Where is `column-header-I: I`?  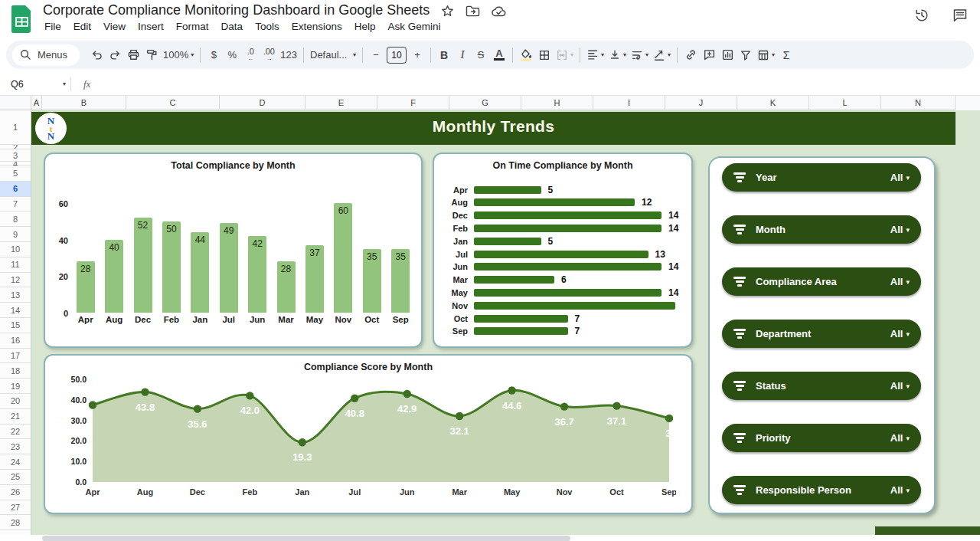 column-header-I: I is located at coordinates (629, 103).